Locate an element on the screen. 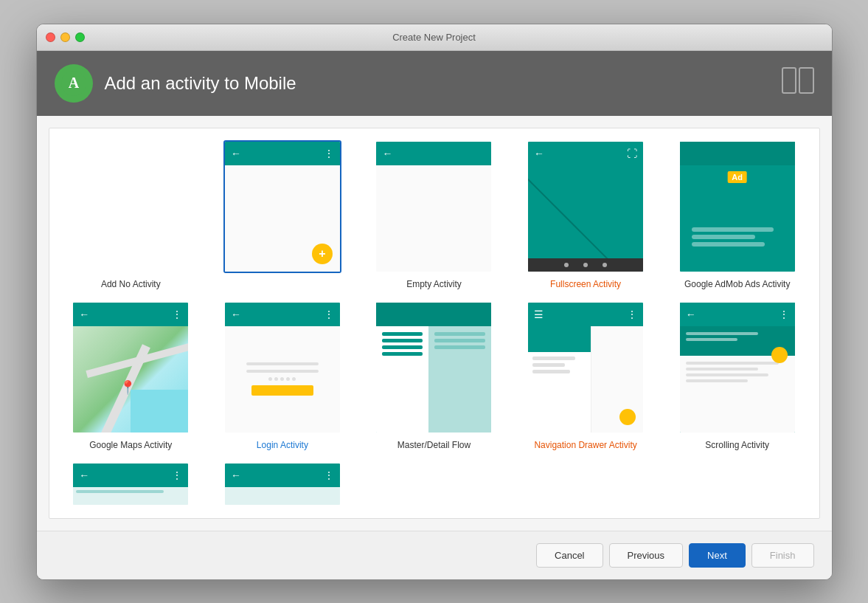  svg-text: A is located at coordinates (74, 83).